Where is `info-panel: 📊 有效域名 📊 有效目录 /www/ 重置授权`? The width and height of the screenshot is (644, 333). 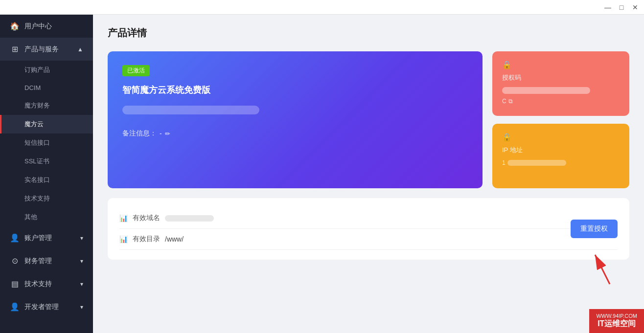 info-panel: 📊 有效域名 📊 有效目录 /www/ 重置授权 is located at coordinates (368, 229).